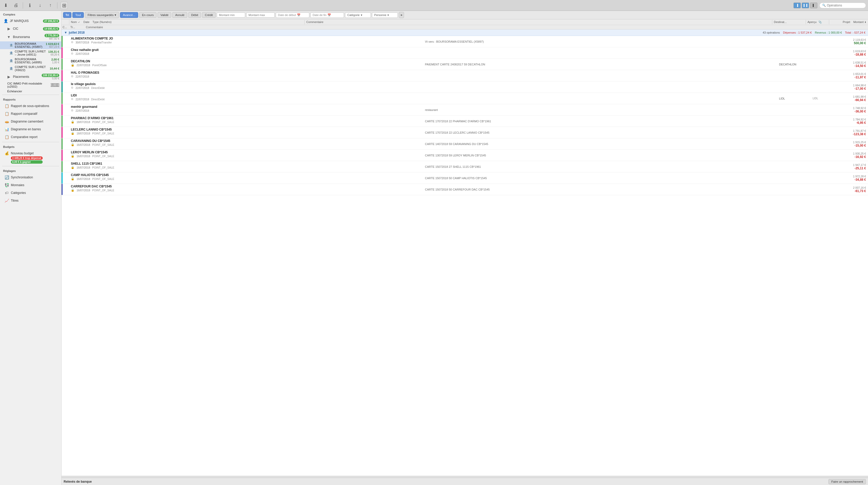 This screenshot has width=868, height=485. What do you see at coordinates (30, 5) in the screenshot?
I see `info-icon: ℹ` at bounding box center [30, 5].